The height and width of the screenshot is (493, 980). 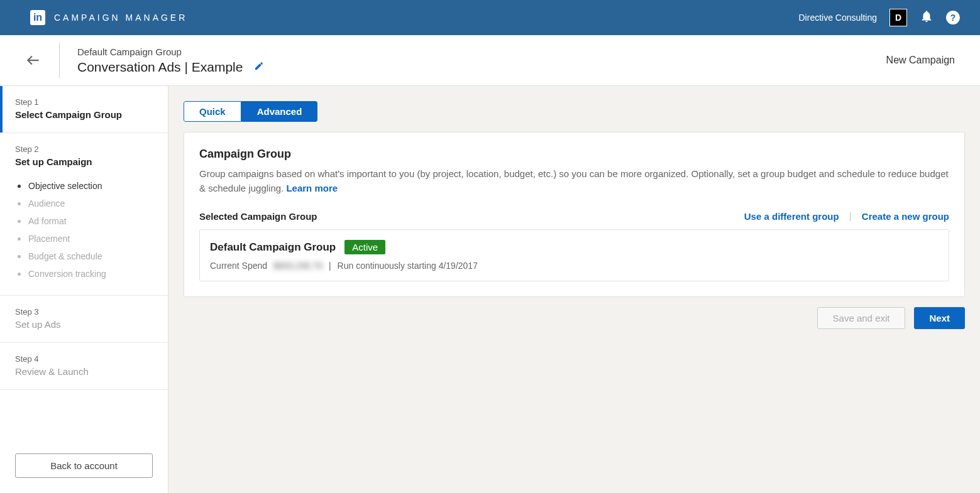 What do you see at coordinates (953, 18) in the screenshot?
I see `help-icon: ?` at bounding box center [953, 18].